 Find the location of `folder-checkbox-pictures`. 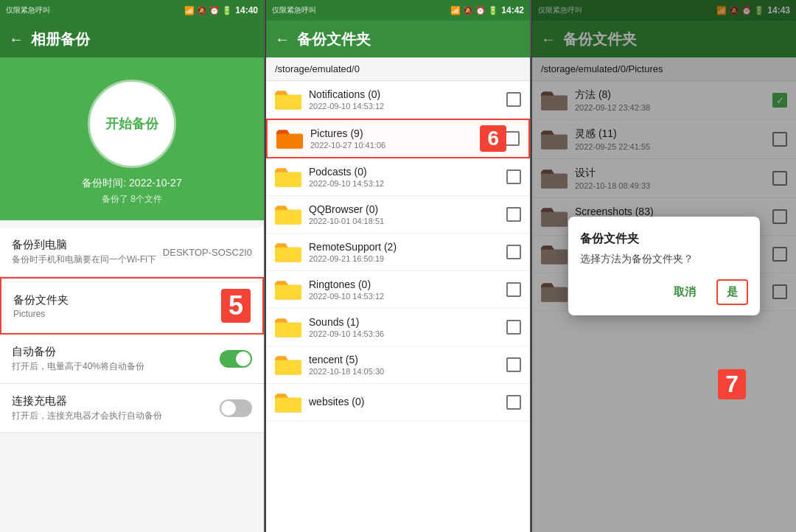

folder-checkbox-pictures is located at coordinates (512, 139).